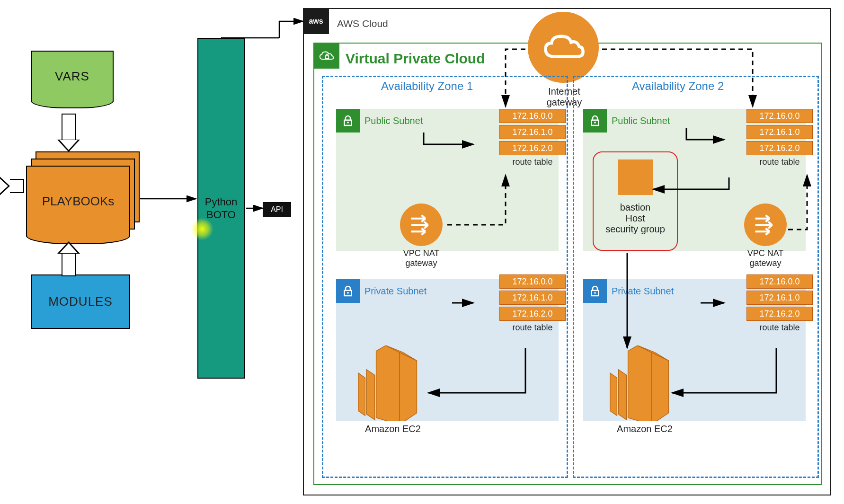 This screenshot has width=844, height=504. Describe the element at coordinates (222, 202) in the screenshot. I see `boto-label-1: Python` at that location.